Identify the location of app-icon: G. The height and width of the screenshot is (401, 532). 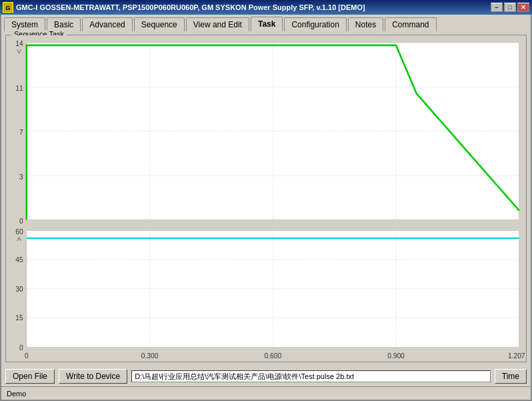
(8, 7).